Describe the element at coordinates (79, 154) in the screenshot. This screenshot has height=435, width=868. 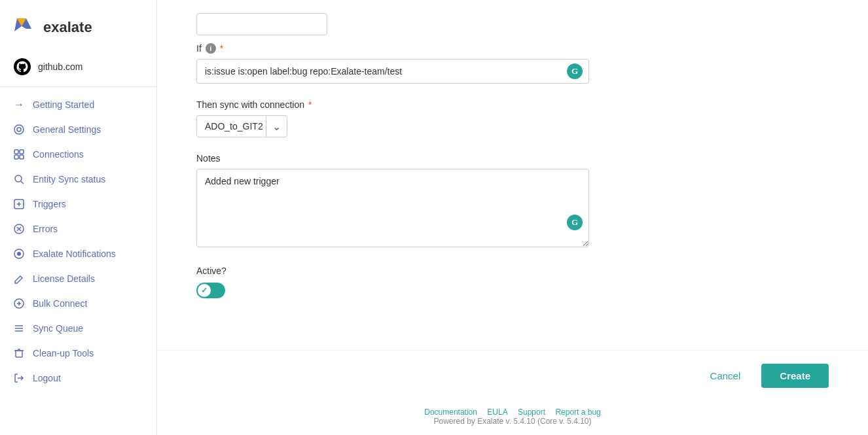
I see `sidebar-item-connections: Connections` at that location.